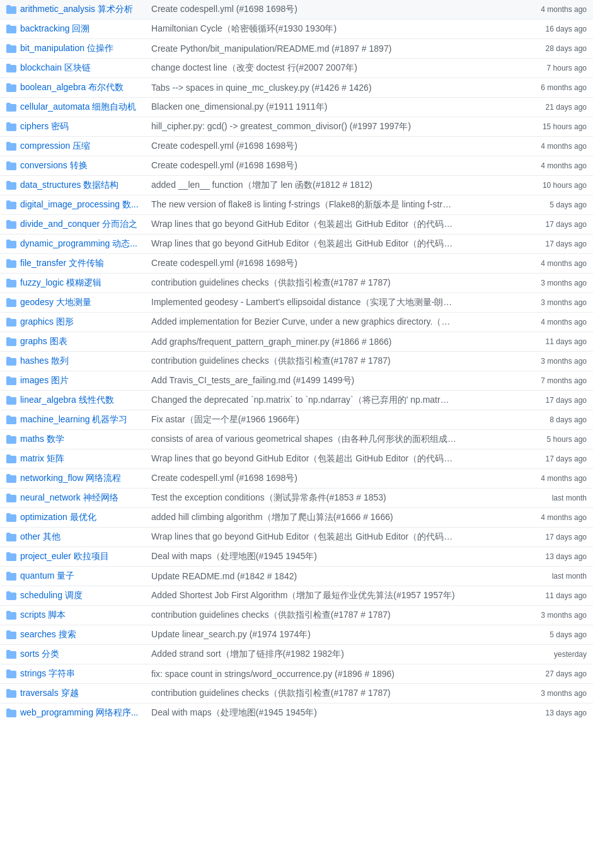 This screenshot has width=593, height=868. What do you see at coordinates (296, 693) in the screenshot?
I see `table-row: traversals 穿越contribution guidelines che…` at bounding box center [296, 693].